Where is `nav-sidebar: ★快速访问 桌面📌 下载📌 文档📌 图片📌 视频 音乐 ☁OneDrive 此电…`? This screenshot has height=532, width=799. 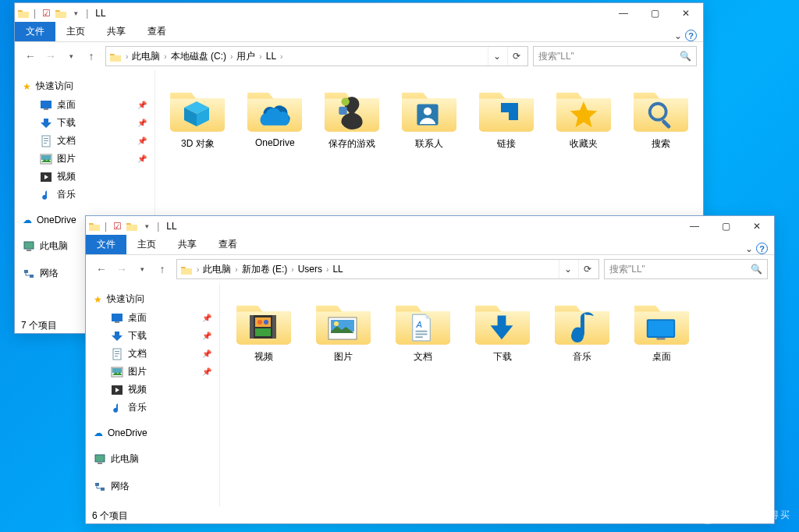 nav-sidebar: ★快速访问 桌面📌 下载📌 文档📌 图片📌 视频 音乐 ☁OneDrive 此电… is located at coordinates (153, 395).